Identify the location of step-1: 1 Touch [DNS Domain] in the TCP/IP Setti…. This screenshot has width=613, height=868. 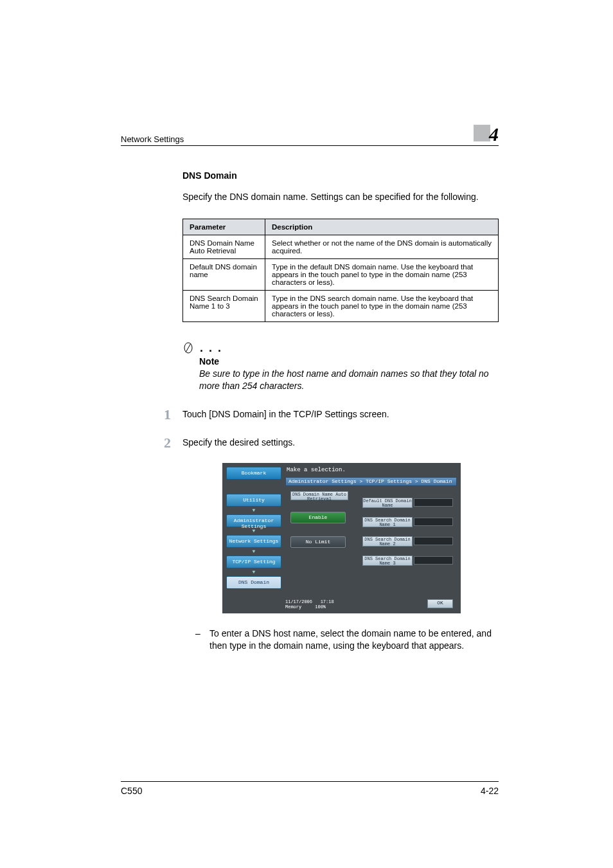
(341, 415).